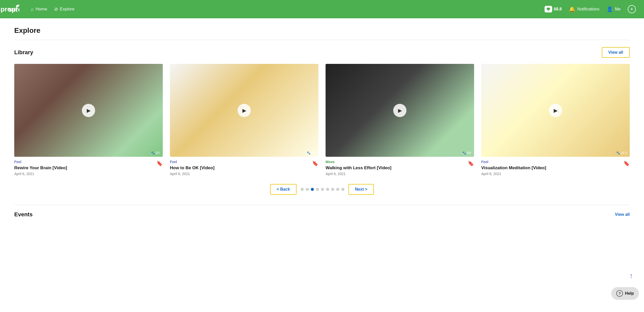  Describe the element at coordinates (632, 9) in the screenshot. I see `add-button: +` at that location.